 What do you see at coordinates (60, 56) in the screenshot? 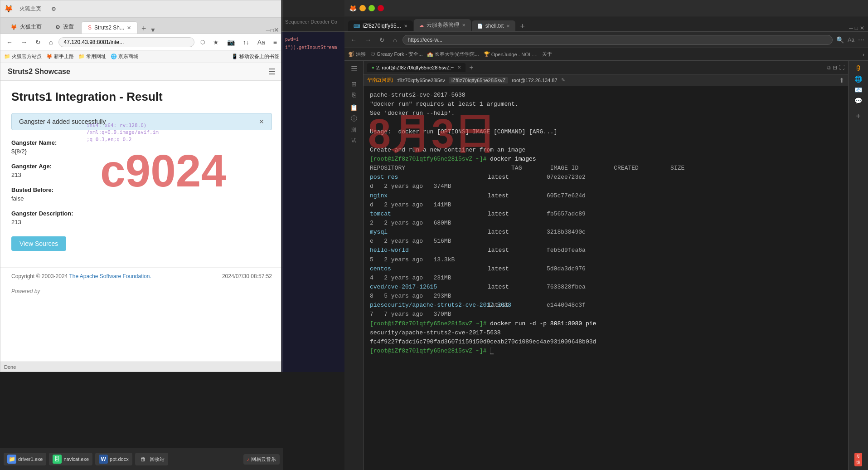
I see `bookmark-newuser: 🦊 新手上路` at bounding box center [60, 56].